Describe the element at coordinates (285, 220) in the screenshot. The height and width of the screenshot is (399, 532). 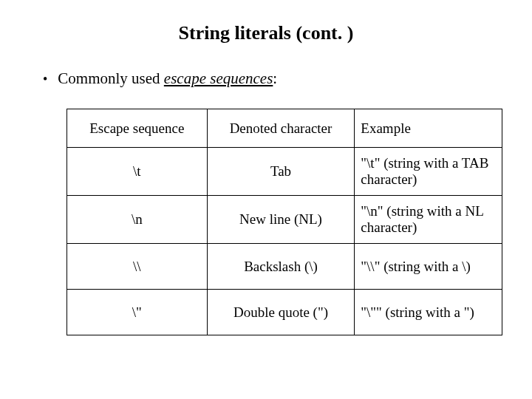
I see `table-row: \n New line (NL) "\n" (string with a NL …` at that location.